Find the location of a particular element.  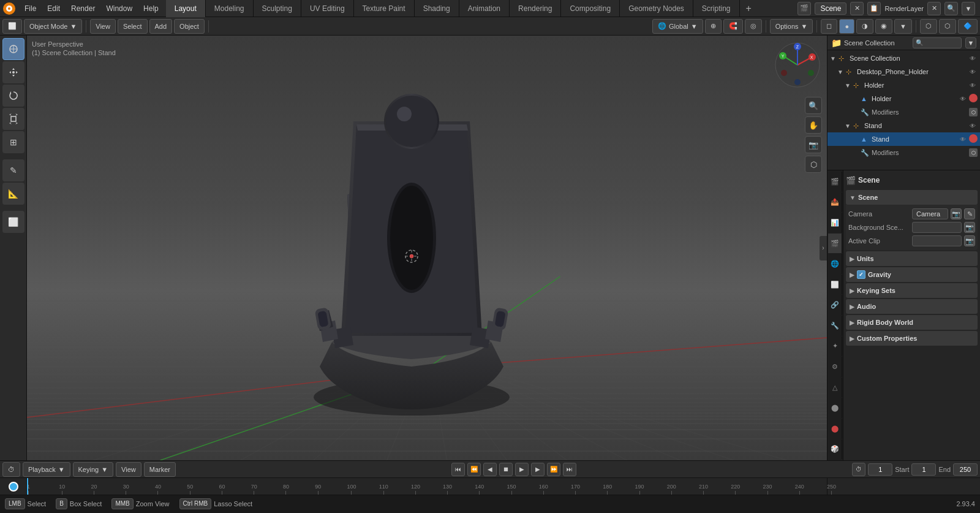

tab-sculpting: Sculpting is located at coordinates (277, 9).